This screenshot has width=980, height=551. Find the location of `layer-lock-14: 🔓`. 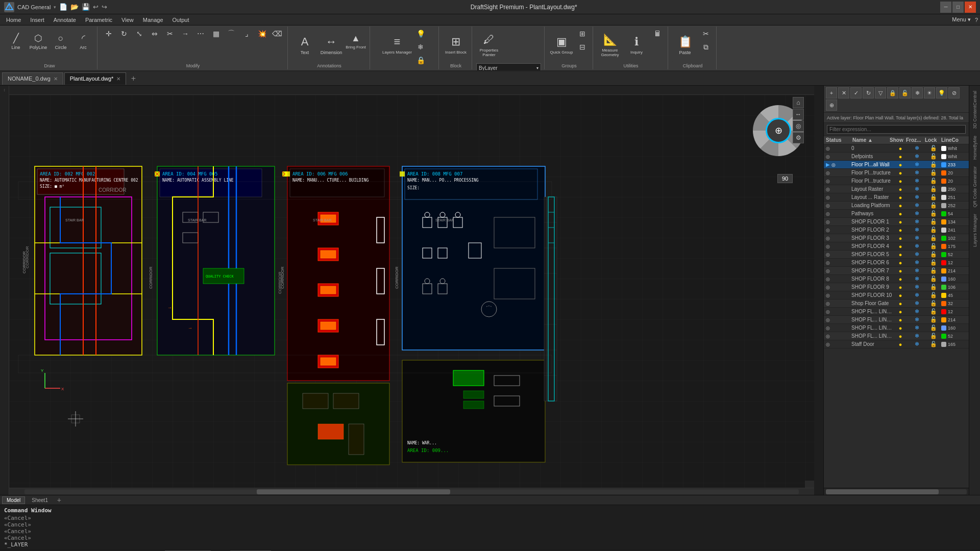

layer-lock-14: 🔓 is located at coordinates (934, 262).